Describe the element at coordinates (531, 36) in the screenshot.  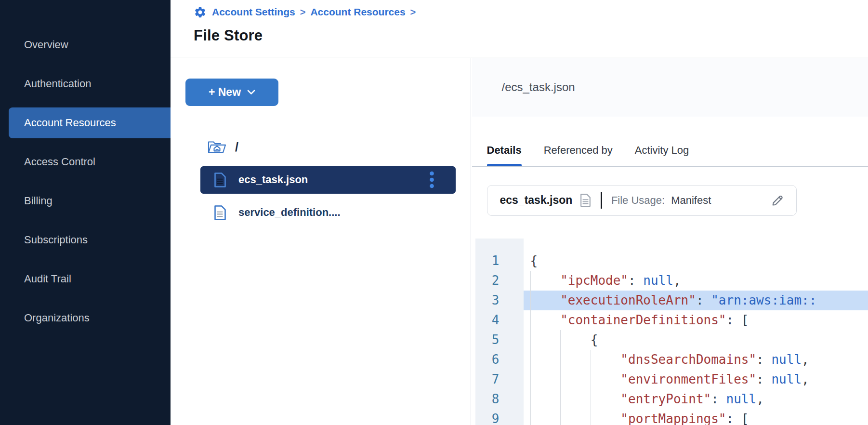
I see `page-title: File Store` at that location.